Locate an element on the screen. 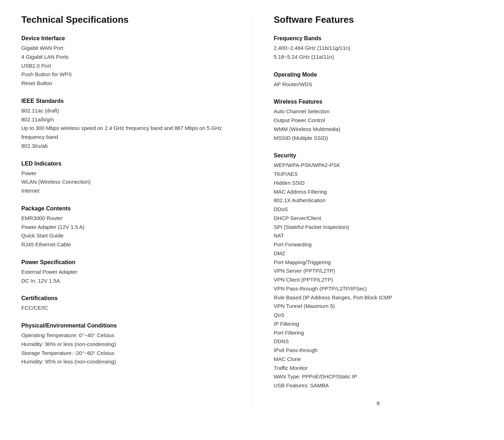 The width and height of the screenshot is (504, 440). section-line: Quick Start Guide is located at coordinates (126, 236).